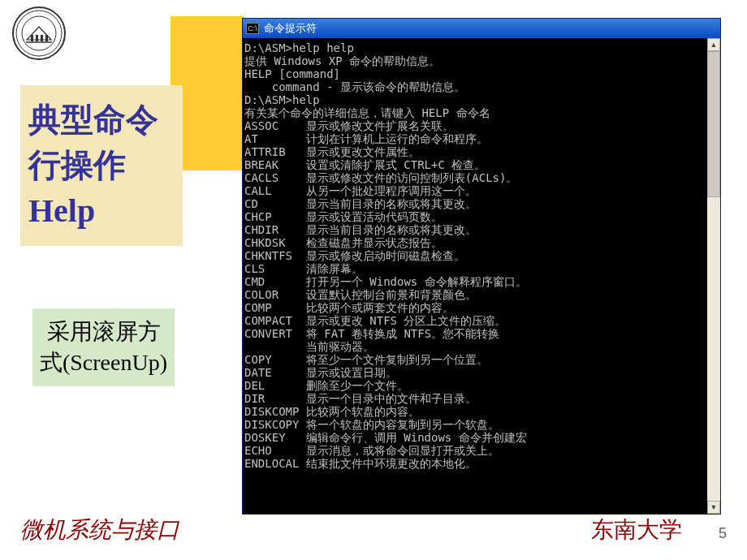 The width and height of the screenshot is (747, 560). What do you see at coordinates (101, 166) in the screenshot?
I see `title-box: 典型命令行操作Help` at bounding box center [101, 166].